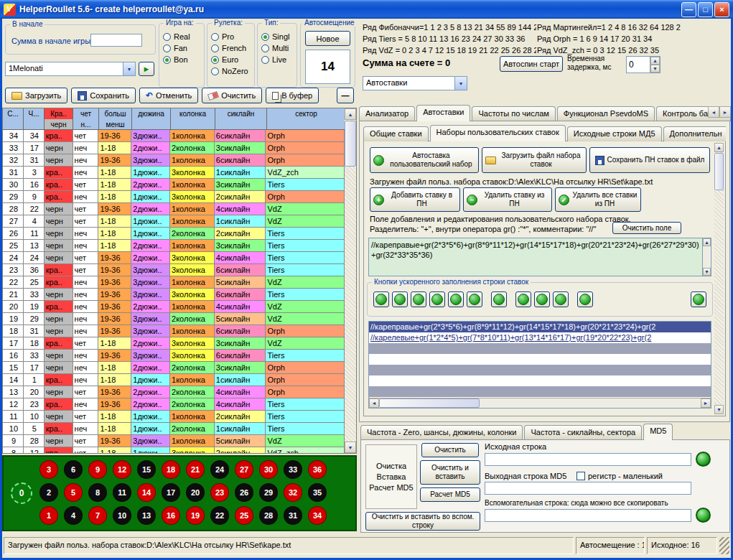 The height and width of the screenshot is (560, 733). Describe the element at coordinates (49, 493) in the screenshot. I see `board-number-2: 2` at that location.